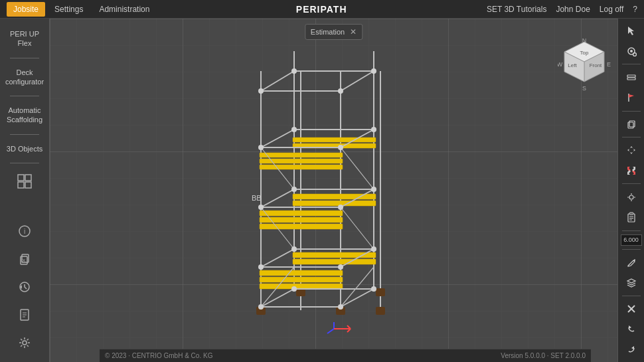  Describe the element at coordinates (631, 310) in the screenshot. I see `cross-tool-btn` at that location.